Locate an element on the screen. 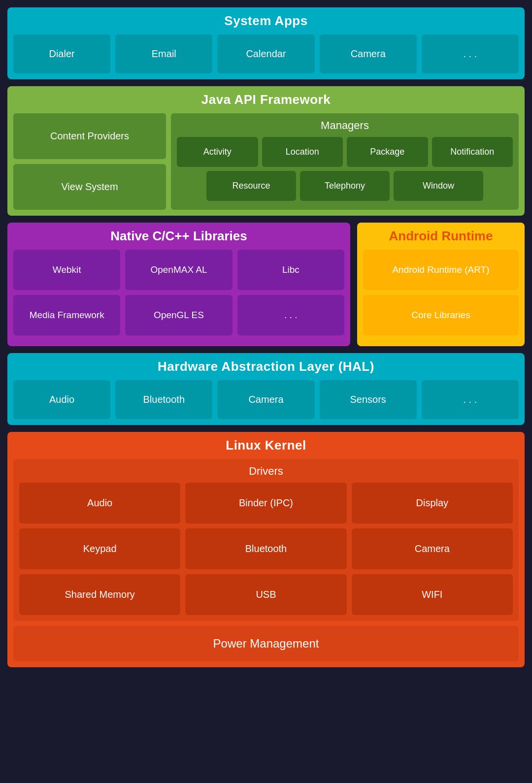 The width and height of the screenshot is (532, 783). hal-sensors: Sensors is located at coordinates (368, 400).